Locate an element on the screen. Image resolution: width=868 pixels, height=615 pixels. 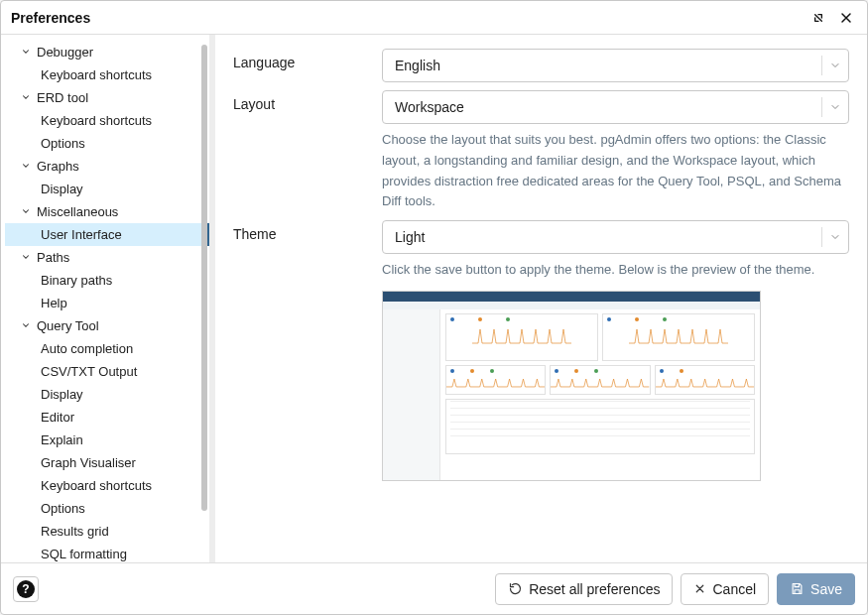
tree-item: Graphs is located at coordinates (107, 167).